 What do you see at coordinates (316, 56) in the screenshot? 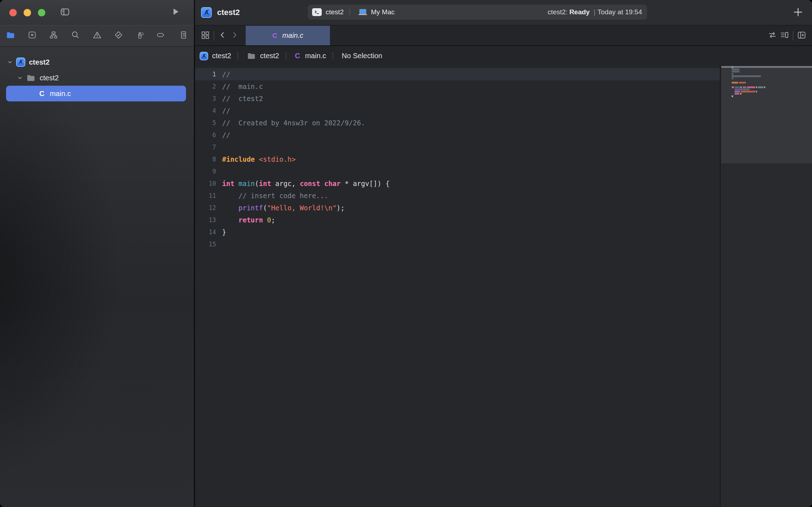
I see `breadcrumb-item: main.c` at bounding box center [316, 56].